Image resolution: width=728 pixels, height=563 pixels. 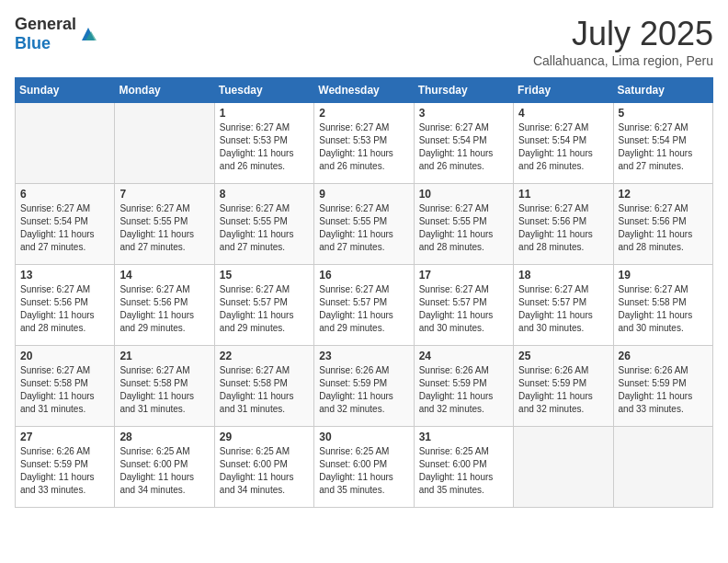 I want to click on calendar-cell: 12Sunrise: 6:27 AM Sunset: 5:56 PM Dayli…, so click(x=663, y=224).